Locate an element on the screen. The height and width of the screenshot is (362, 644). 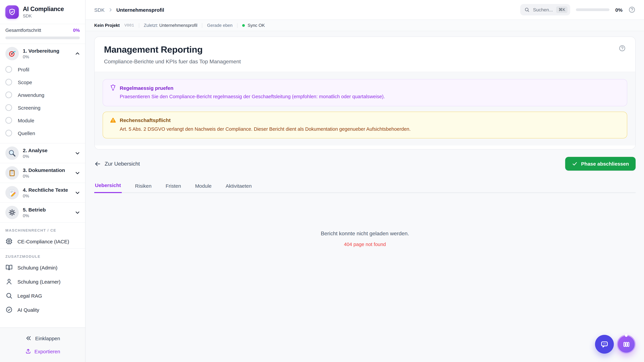
lightbulb-icon is located at coordinates (113, 88).